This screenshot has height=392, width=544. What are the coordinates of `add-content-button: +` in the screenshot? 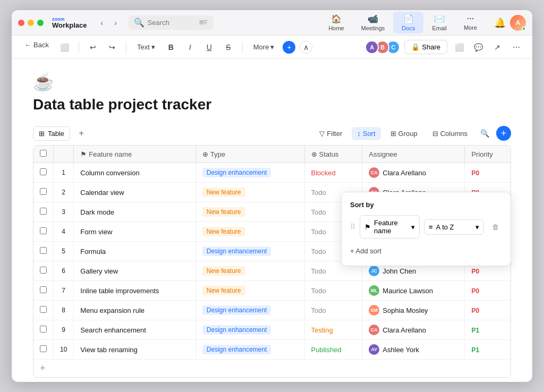 It's located at (289, 47).